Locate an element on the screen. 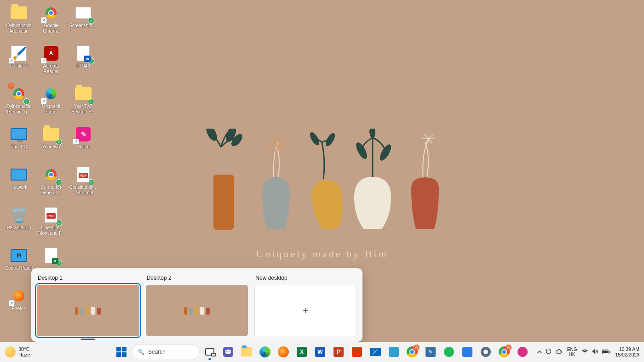  desktop-icon: A Acrobat Reader is located at coordinates (51, 63).